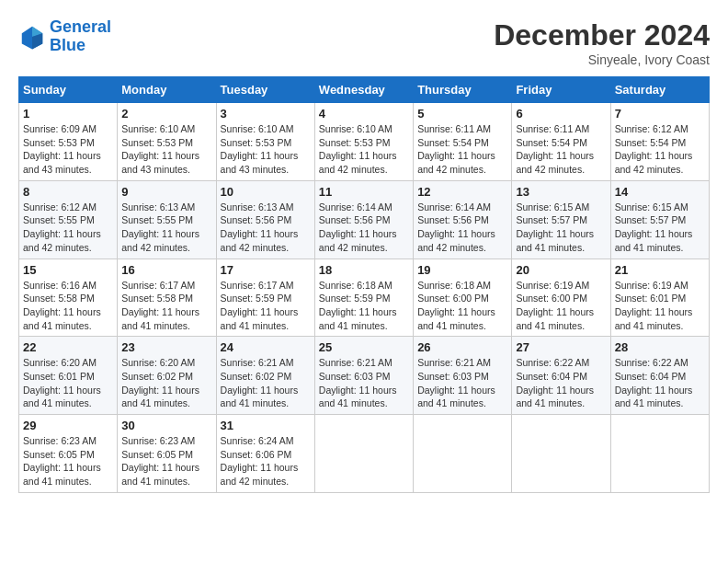 This screenshot has width=728, height=563. Describe the element at coordinates (266, 383) in the screenshot. I see `day-info: Sunrise: 6:21 AM Sunset: 6:02 PM Dayligh…` at that location.